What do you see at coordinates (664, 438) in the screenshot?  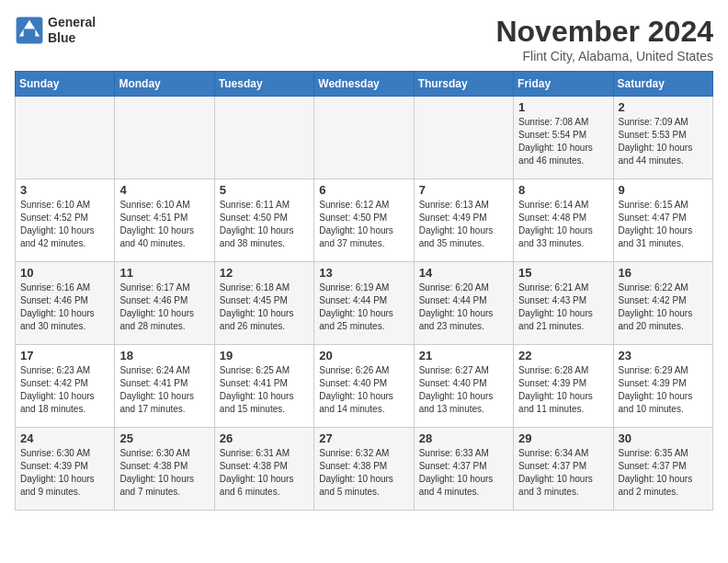 I see `day-number: 30` at bounding box center [664, 438].